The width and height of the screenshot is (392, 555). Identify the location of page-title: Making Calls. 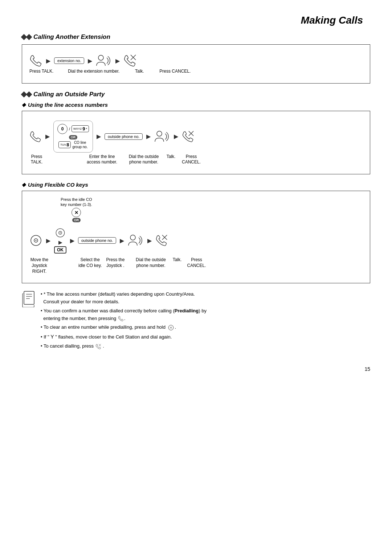
(196, 20).